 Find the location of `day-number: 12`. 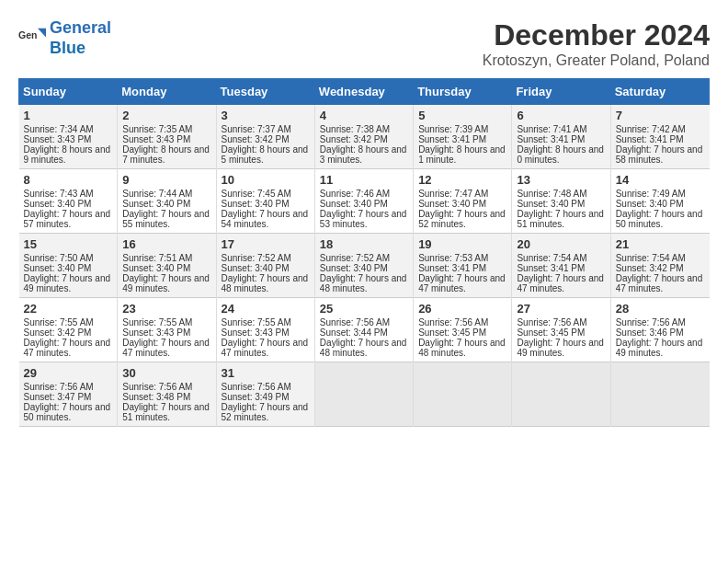

day-number: 12 is located at coordinates (462, 180).